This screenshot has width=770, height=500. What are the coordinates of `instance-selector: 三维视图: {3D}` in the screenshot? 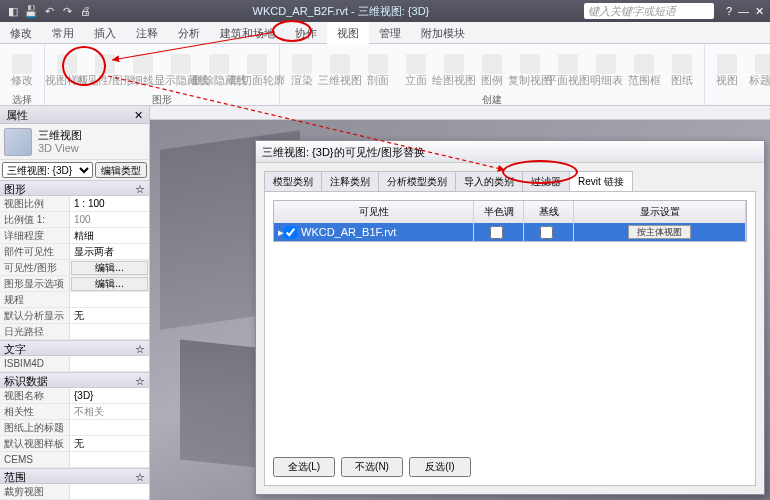 It's located at (48, 170).